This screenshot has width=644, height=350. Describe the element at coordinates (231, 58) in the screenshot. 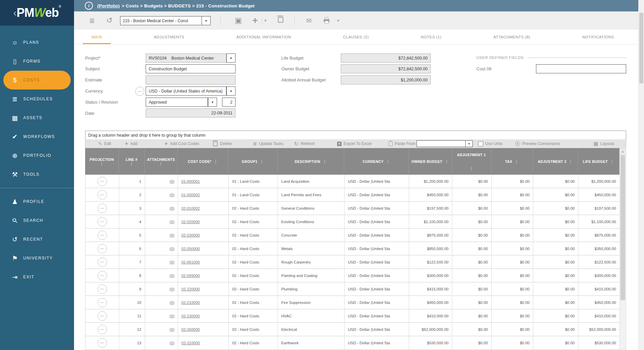

I see `project-dropdown-icon: ▾` at that location.